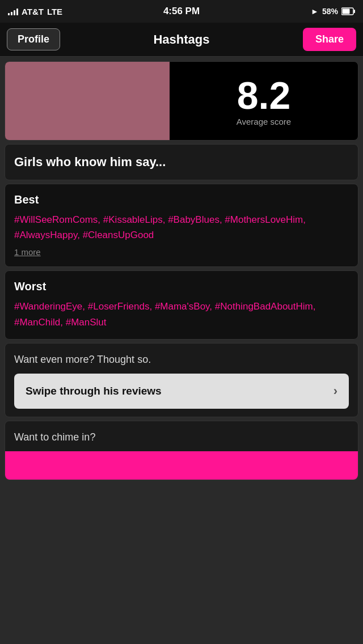 This screenshot has width=363, height=644. What do you see at coordinates (264, 95) in the screenshot?
I see `score-number: 8.2` at bounding box center [264, 95].